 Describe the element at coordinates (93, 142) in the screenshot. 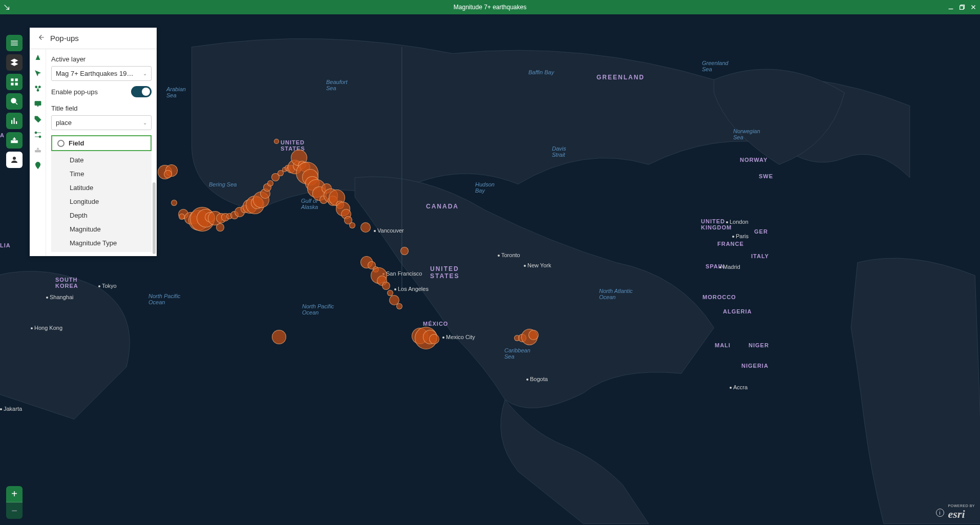

I see `popups-panel: Pop-ups Active layer Mag 7+ Earthquakes …` at that location.